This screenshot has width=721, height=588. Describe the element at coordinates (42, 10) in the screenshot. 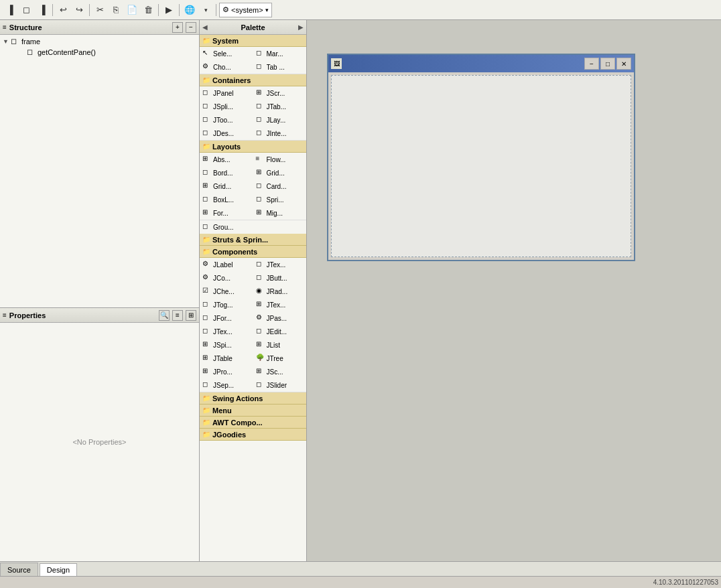

I see `toolbar-btn-3: ▐` at that location.